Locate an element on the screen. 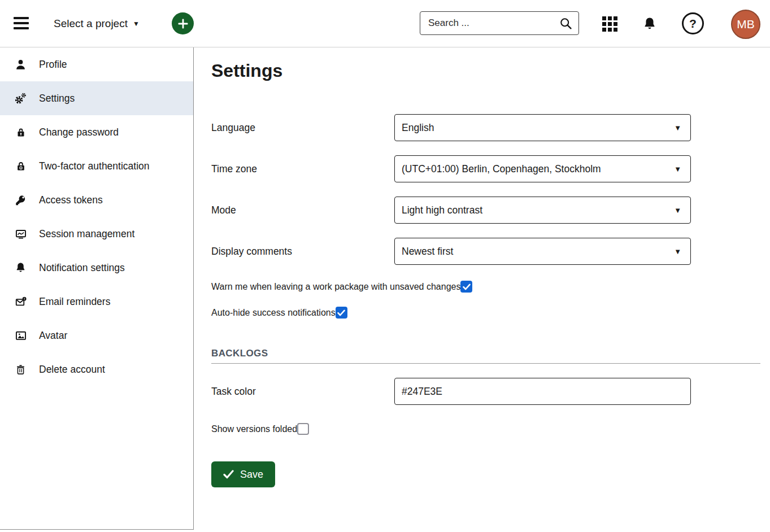  versions-folded-row: Show versions folded is located at coordinates (486, 429).